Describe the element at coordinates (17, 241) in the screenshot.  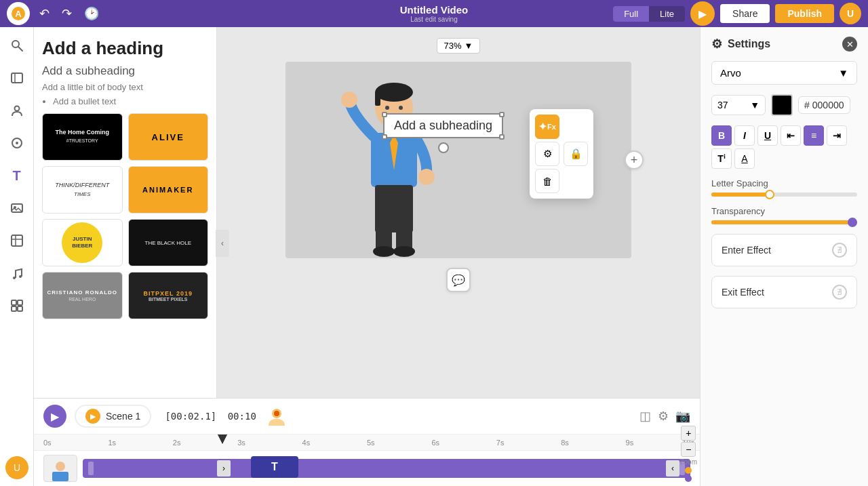
I see `sidebar-item-bg` at that location.